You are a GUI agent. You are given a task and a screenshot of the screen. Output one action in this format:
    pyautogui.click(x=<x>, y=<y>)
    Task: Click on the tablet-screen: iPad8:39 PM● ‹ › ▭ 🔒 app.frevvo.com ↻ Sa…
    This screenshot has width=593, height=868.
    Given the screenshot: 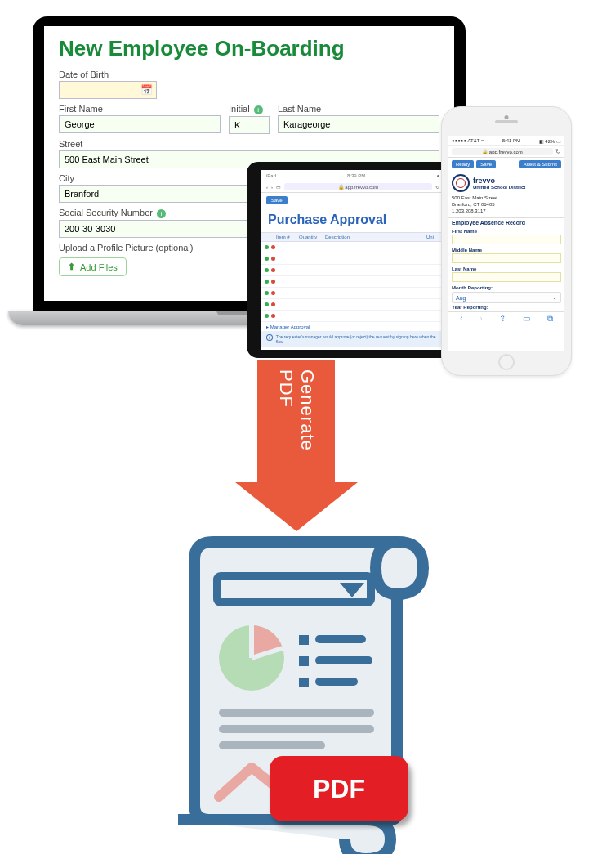 What is the action you would take?
    pyautogui.click(x=353, y=260)
    